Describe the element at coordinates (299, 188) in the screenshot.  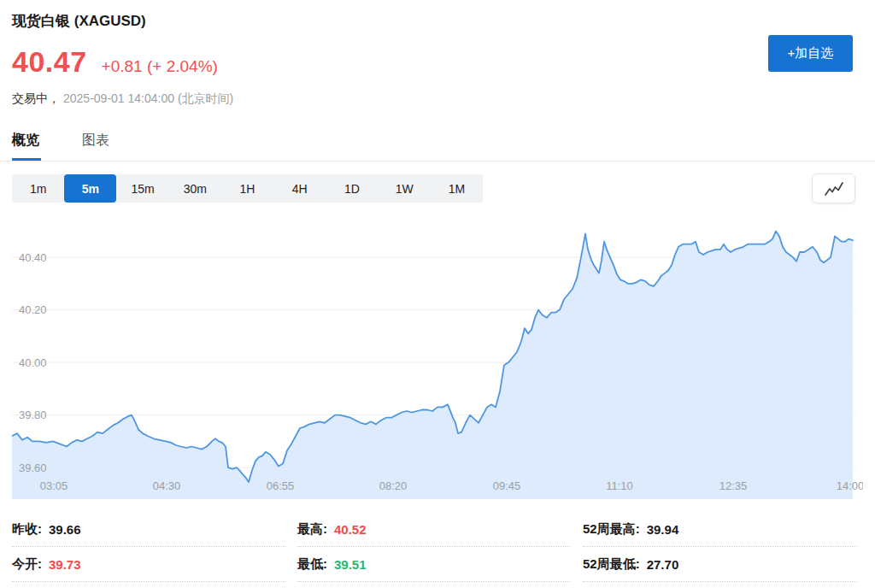
I see `interval-4h: 4H` at that location.